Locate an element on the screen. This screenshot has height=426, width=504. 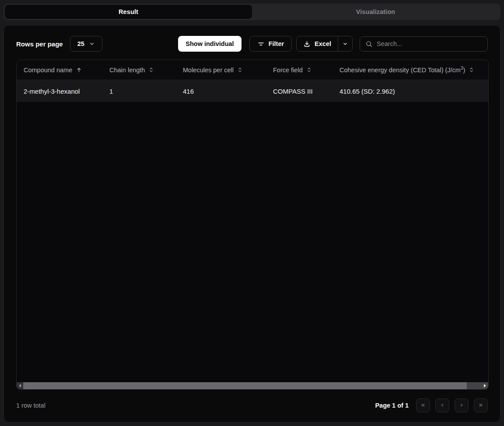
filter-button: Filter is located at coordinates (270, 44).